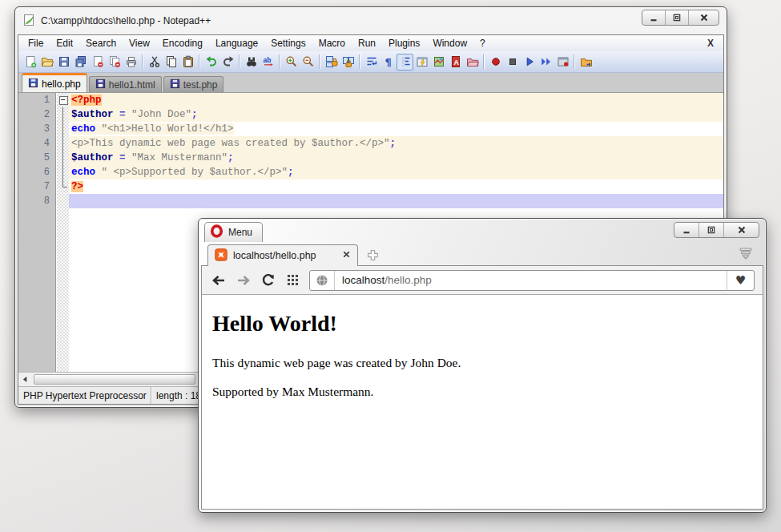  What do you see at coordinates (439, 62) in the screenshot?
I see `document-map-icon` at bounding box center [439, 62].